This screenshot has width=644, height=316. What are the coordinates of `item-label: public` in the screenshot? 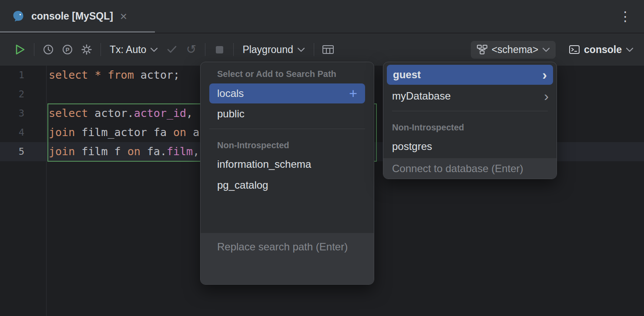 It's located at (231, 114).